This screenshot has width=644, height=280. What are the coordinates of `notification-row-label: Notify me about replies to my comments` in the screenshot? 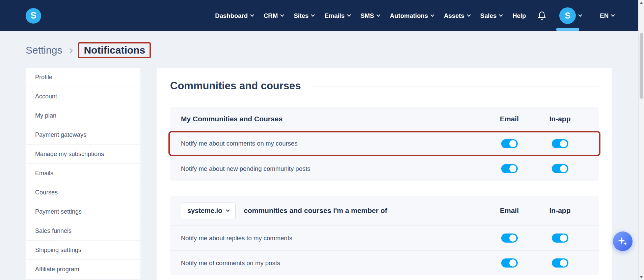 It's located at (332, 238).